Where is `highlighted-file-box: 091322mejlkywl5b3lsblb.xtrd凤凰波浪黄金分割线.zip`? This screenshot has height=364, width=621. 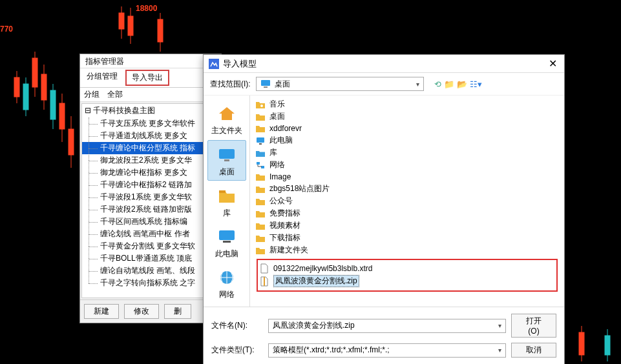 highlighted-file-box: 091322mejlkywl5b3lsblb.xtrd凤凰波浪黄金分割线.zip is located at coordinates (407, 275).